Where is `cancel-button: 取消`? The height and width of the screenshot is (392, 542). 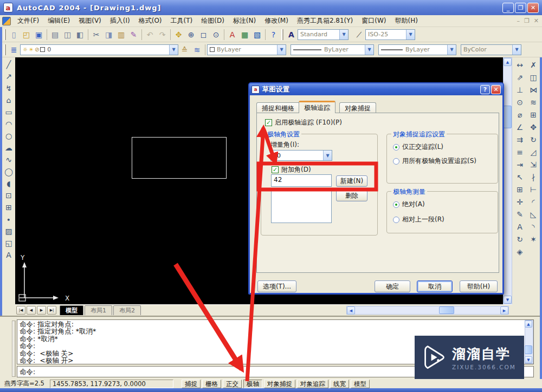
cancel-button: 取消 is located at coordinates (435, 286).